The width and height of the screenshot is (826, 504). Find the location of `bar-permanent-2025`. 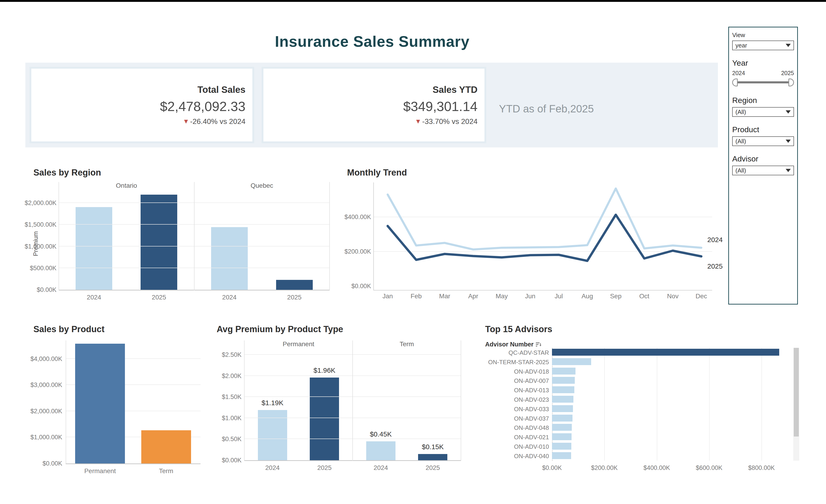

bar-permanent-2025 is located at coordinates (324, 419).